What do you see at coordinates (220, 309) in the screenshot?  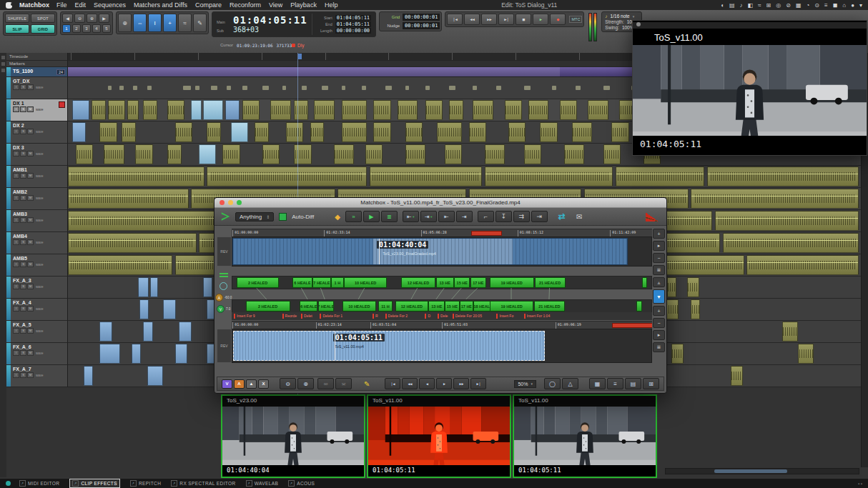 I see `video-badge: V` at bounding box center [220, 309].